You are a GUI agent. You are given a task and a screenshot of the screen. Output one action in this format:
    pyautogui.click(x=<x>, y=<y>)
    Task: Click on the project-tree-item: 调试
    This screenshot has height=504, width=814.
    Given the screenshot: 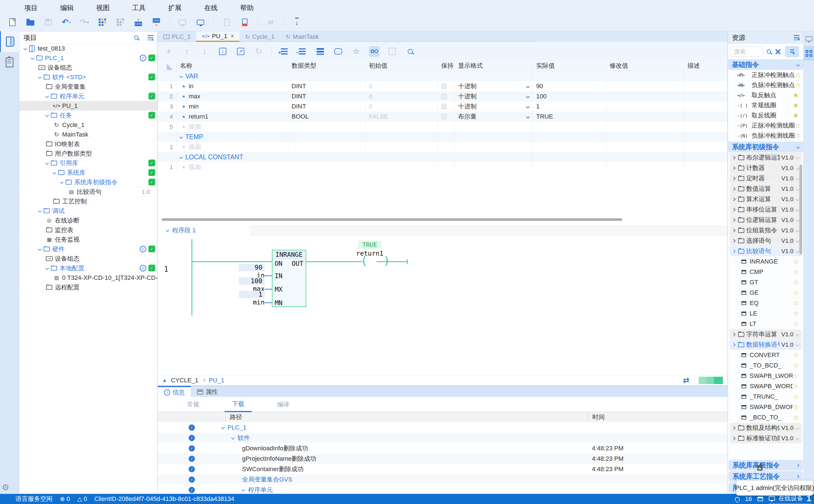 What is the action you would take?
    pyautogui.click(x=88, y=211)
    